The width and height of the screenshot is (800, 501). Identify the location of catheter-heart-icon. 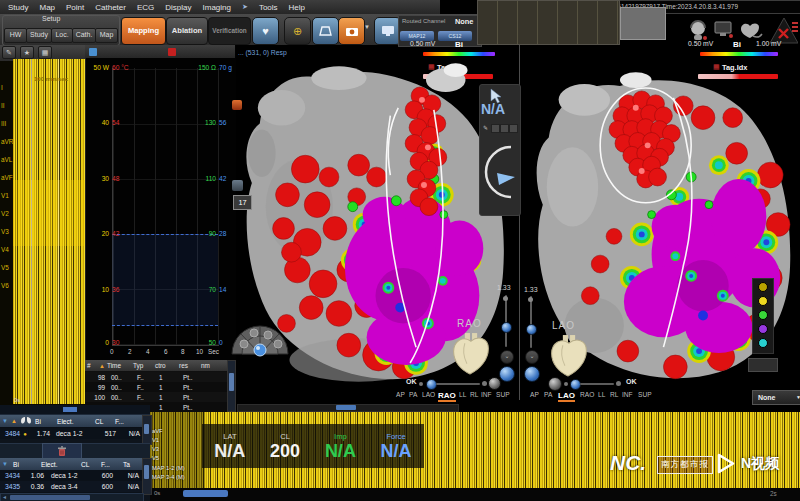
(750, 30).